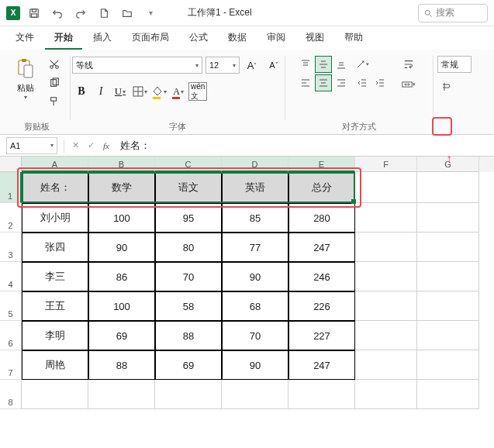 The width and height of the screenshot is (494, 448). Describe the element at coordinates (159, 91) in the screenshot. I see `fill-color-button: ▾` at that location.